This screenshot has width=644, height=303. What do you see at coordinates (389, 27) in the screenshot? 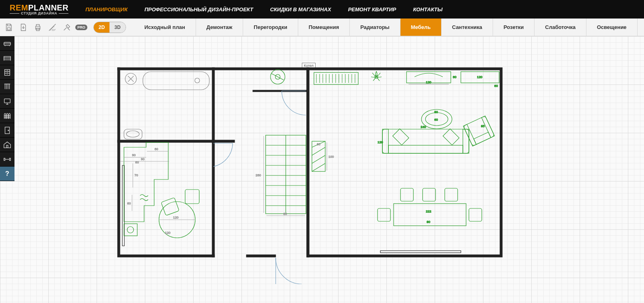
I see `plan-tabs: Исходный план Демонтаж Перегородки Помещ…` at bounding box center [389, 27].